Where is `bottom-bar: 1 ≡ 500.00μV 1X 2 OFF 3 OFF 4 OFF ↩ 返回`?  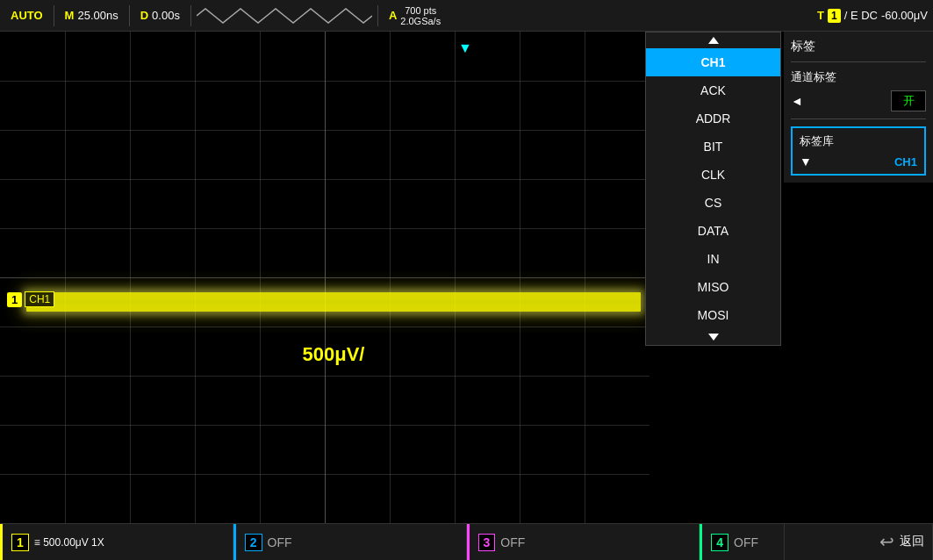 bottom-bar: 1 ≡ 500.00μV 1X 2 OFF 3 OFF 4 OFF ↩ 返回 is located at coordinates (467, 542).